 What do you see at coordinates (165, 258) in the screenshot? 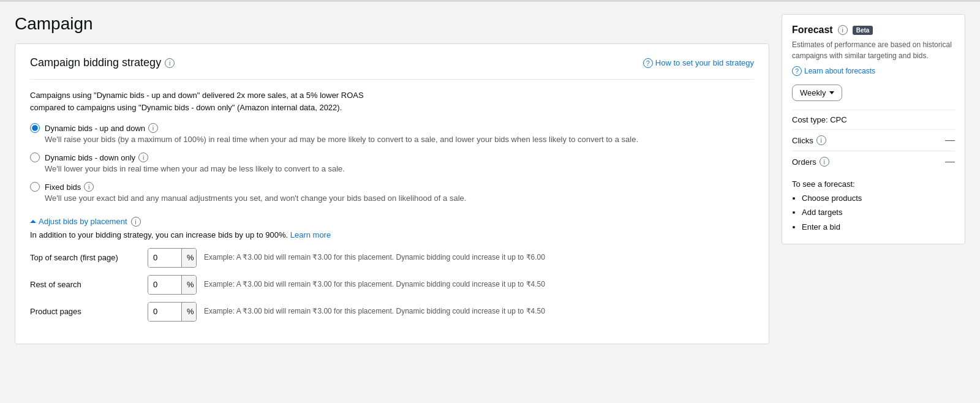
I see `placement-input-top-search` at bounding box center [165, 258].